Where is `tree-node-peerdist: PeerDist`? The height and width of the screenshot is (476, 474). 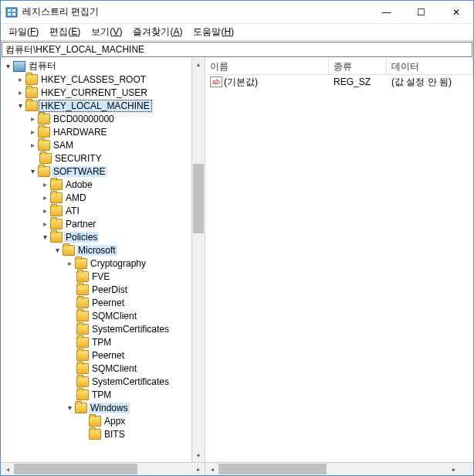
tree-node-peerdist: PeerDist is located at coordinates (103, 289).